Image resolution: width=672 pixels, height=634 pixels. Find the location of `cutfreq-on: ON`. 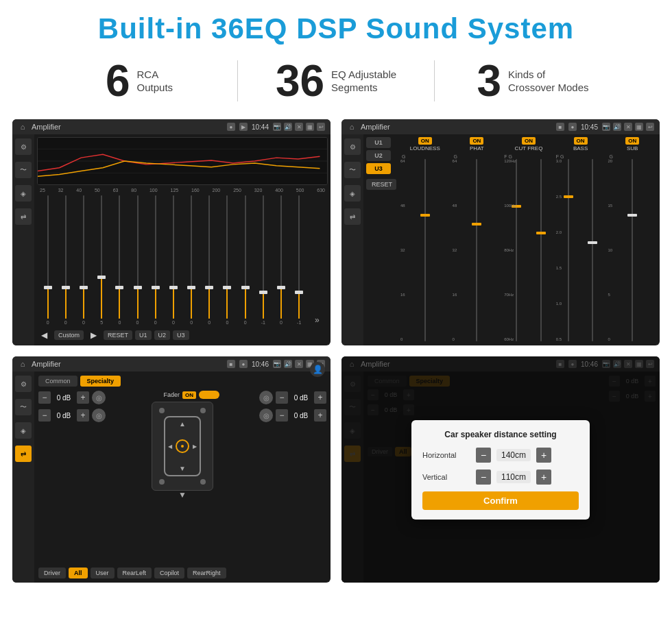

cutfreq-on: ON is located at coordinates (529, 141).